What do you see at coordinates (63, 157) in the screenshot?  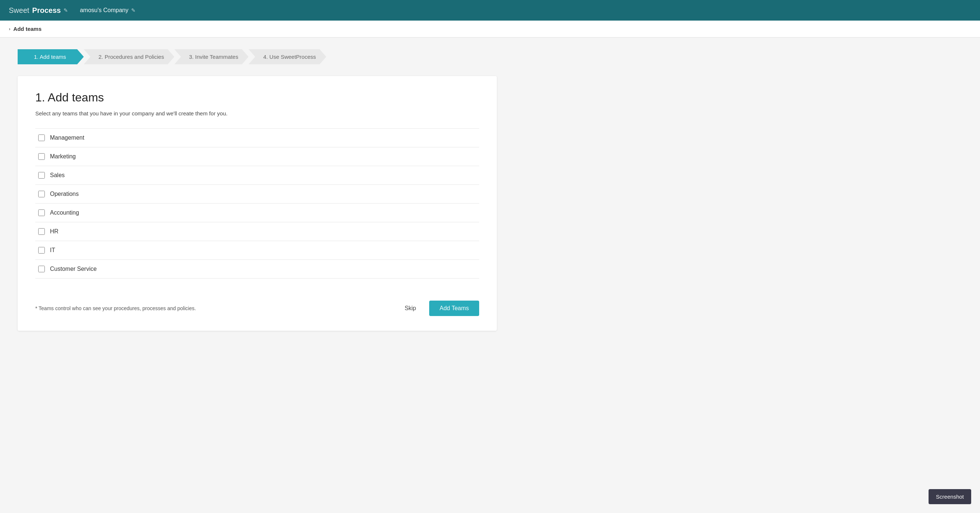 I see `label-marketing: Marketing` at bounding box center [63, 157].